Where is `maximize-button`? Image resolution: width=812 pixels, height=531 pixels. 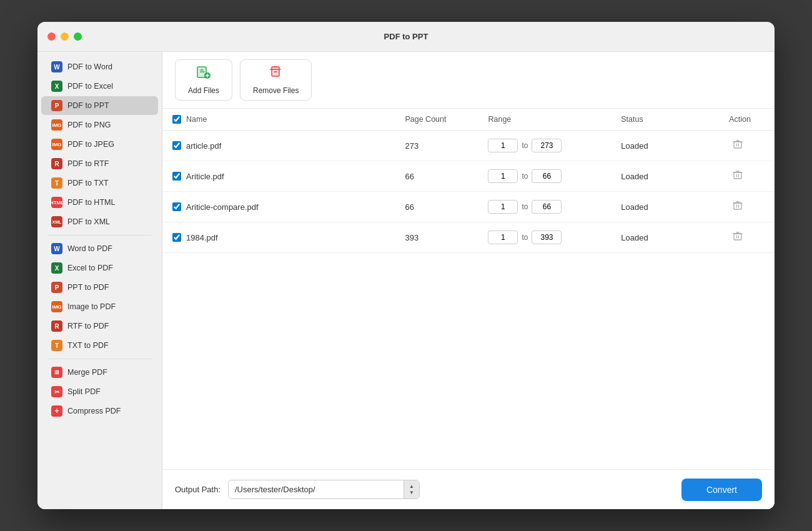
maximize-button is located at coordinates (77, 36).